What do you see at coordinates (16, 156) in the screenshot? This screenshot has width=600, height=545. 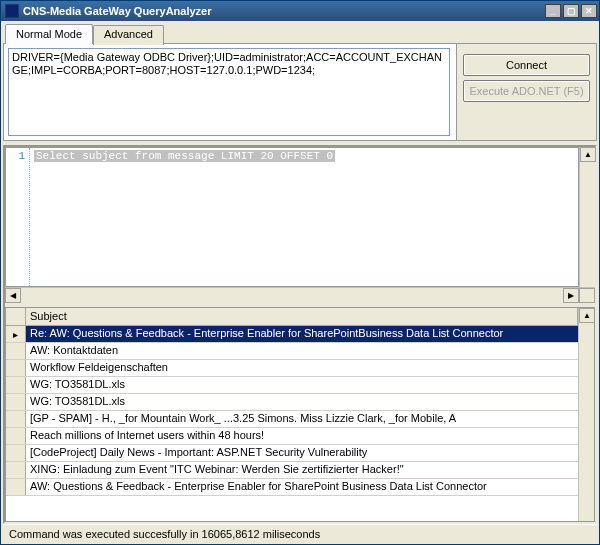 I see `line-number: 1` at bounding box center [16, 156].